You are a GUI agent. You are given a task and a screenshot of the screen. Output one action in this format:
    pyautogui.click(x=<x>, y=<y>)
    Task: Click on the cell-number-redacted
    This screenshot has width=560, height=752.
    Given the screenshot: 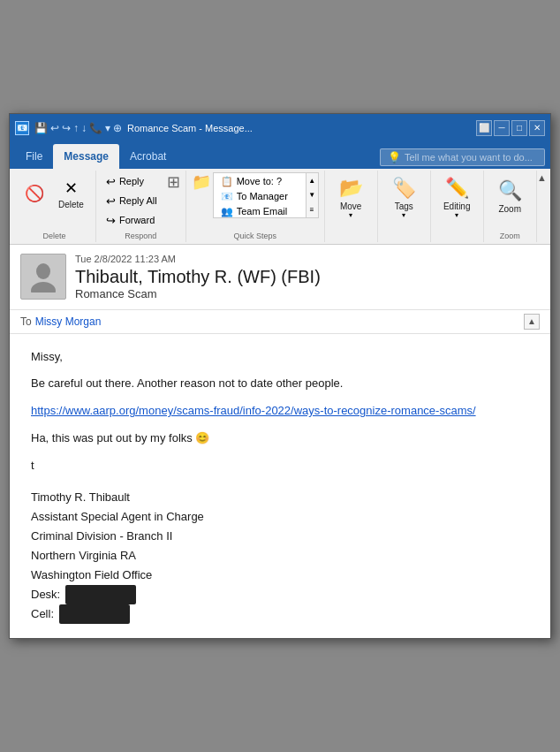 What is the action you would take?
    pyautogui.click(x=95, y=614)
    